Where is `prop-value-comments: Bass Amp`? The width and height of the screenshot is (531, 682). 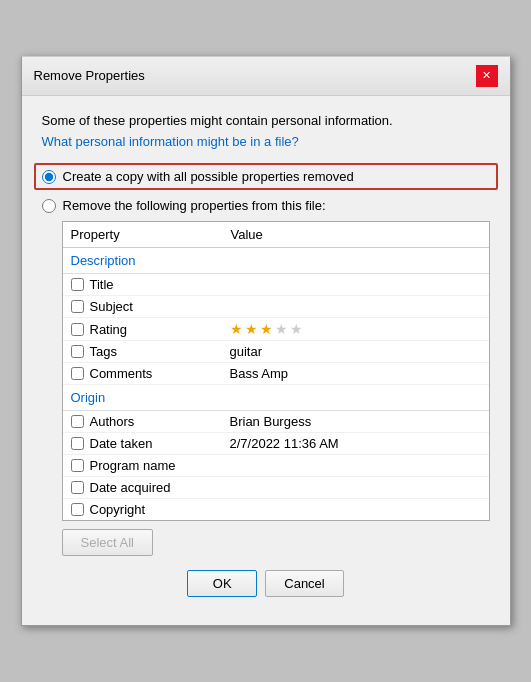 prop-value-comments: Bass Amp is located at coordinates (356, 374).